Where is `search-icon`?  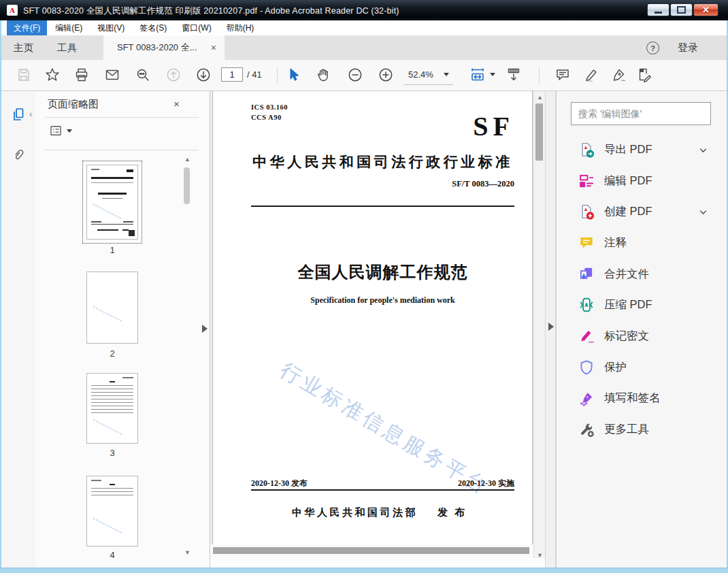
search-icon is located at coordinates (143, 75).